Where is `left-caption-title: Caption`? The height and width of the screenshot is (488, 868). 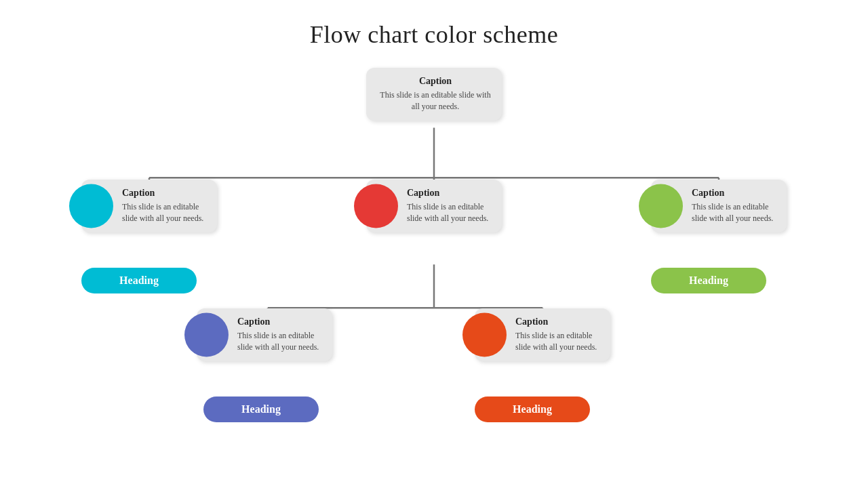 left-caption-title: Caption is located at coordinates (165, 193).